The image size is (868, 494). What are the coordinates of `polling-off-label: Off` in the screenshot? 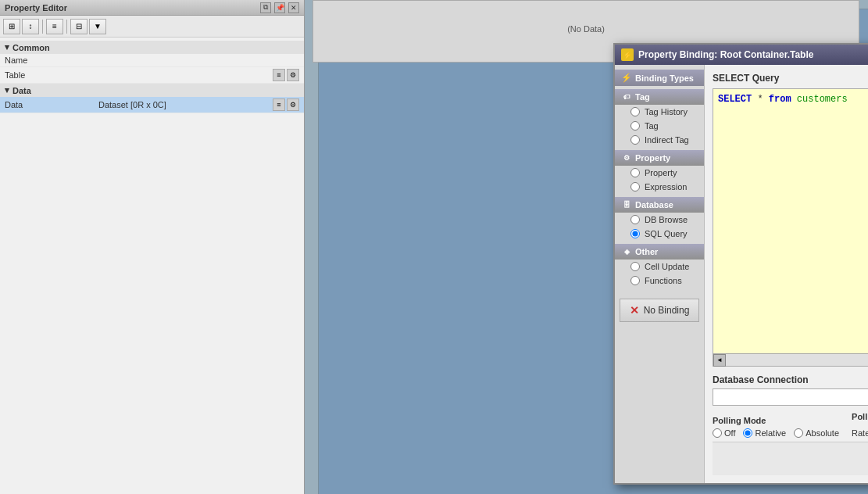 It's located at (730, 433).